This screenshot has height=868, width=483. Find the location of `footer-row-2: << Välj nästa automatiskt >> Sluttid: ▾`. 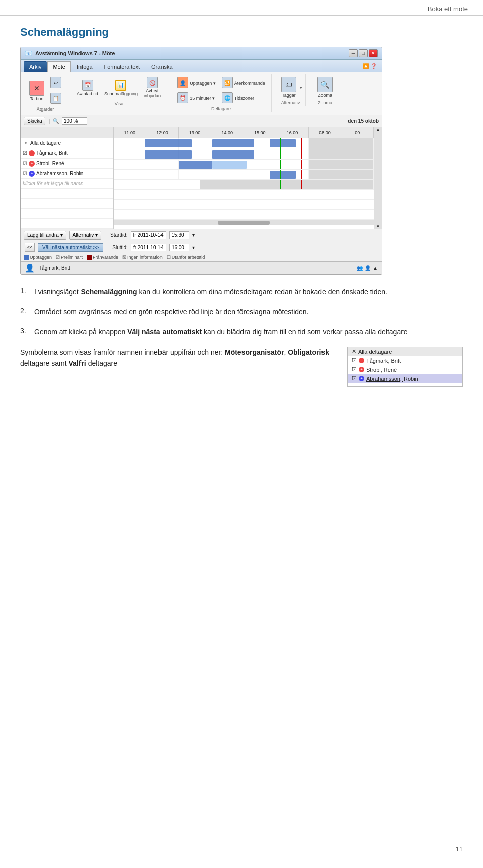

footer-row-2: << Välj nästa automatiskt >> Sluttid: ▾ is located at coordinates (201, 247).